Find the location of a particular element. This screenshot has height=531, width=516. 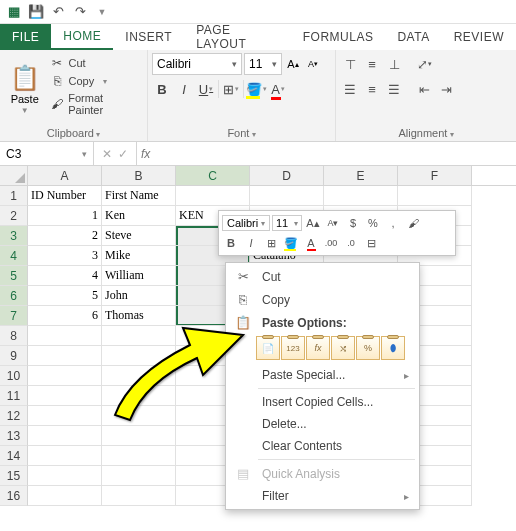

ctx-delete: Delete... is located at coordinates (322, 424).